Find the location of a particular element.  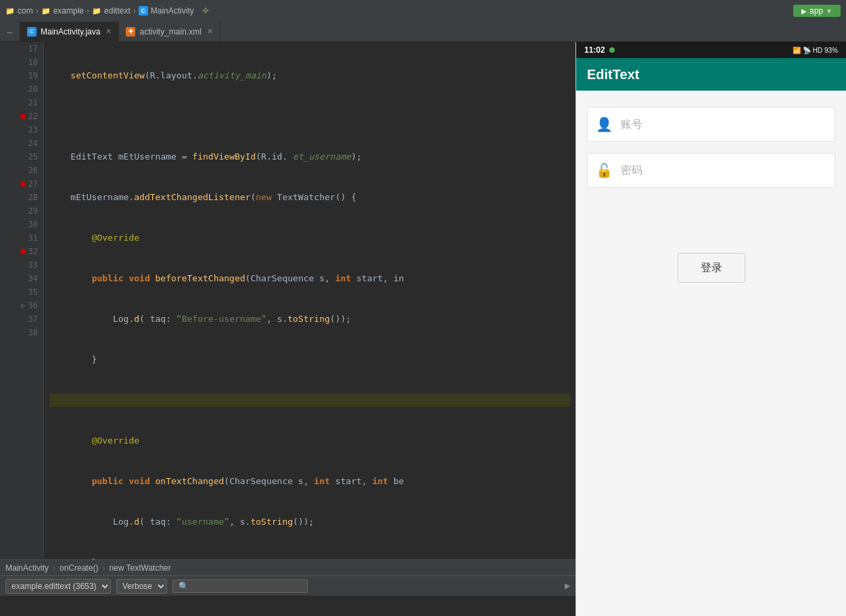

folder-icon-3: 📁 is located at coordinates (97, 11).